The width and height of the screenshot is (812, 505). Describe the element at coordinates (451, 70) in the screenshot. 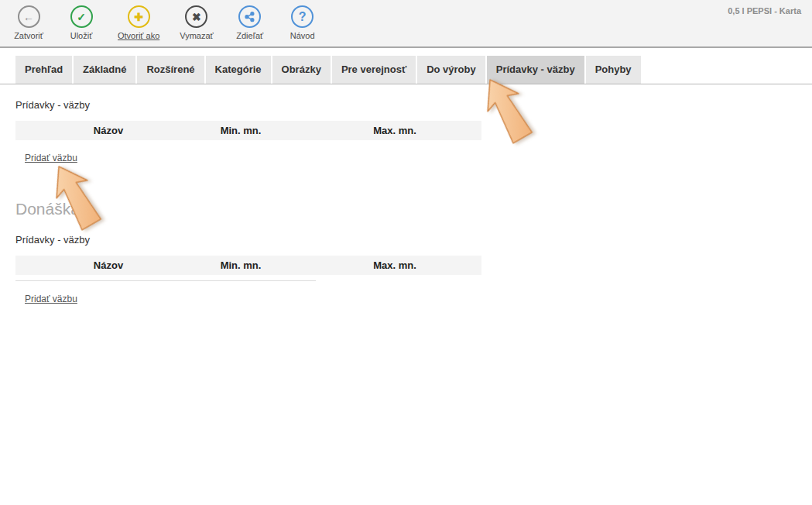

I see `tab-do-vyroby: Do výroby` at that location.